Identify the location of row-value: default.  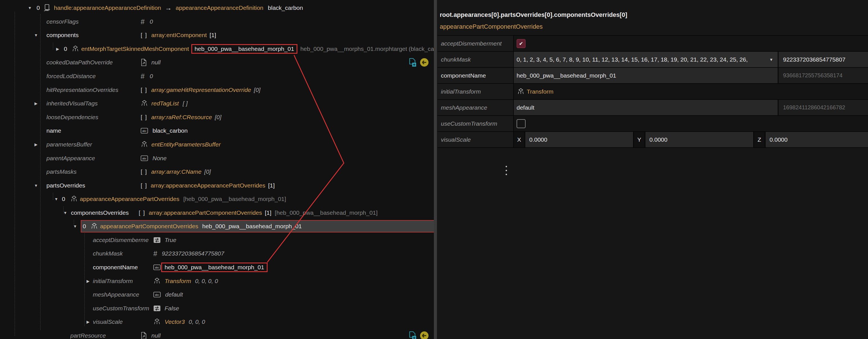
(174, 295).